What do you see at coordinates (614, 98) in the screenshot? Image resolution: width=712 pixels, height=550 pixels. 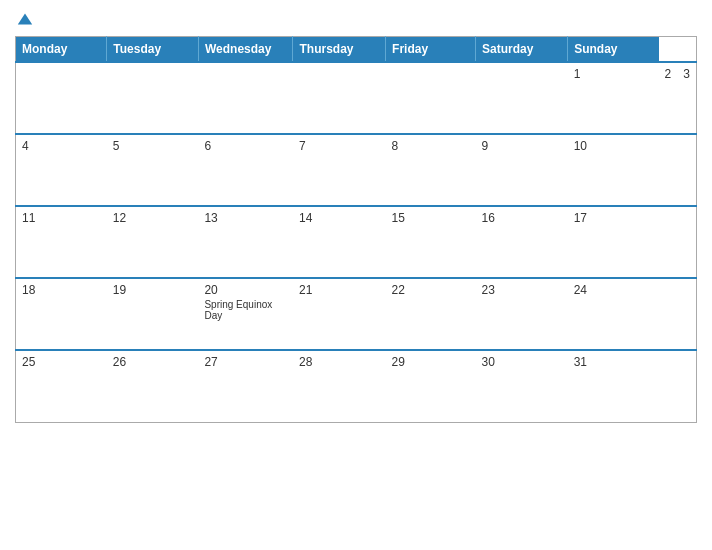 I see `day-cell-1: 1` at bounding box center [614, 98].